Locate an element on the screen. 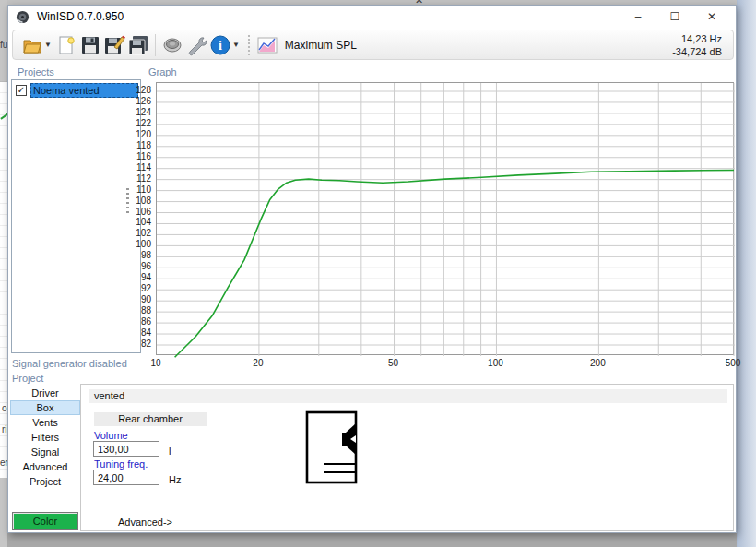 The width and height of the screenshot is (756, 547). toolbar-drag-handle is located at coordinates (249, 45).